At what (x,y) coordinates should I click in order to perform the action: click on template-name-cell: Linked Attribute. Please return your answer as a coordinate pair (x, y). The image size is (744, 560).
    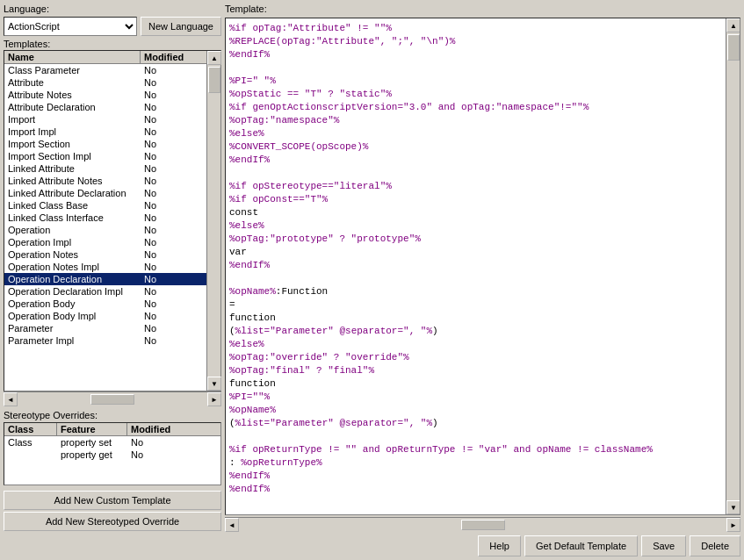
    Looking at the image, I should click on (72, 169).